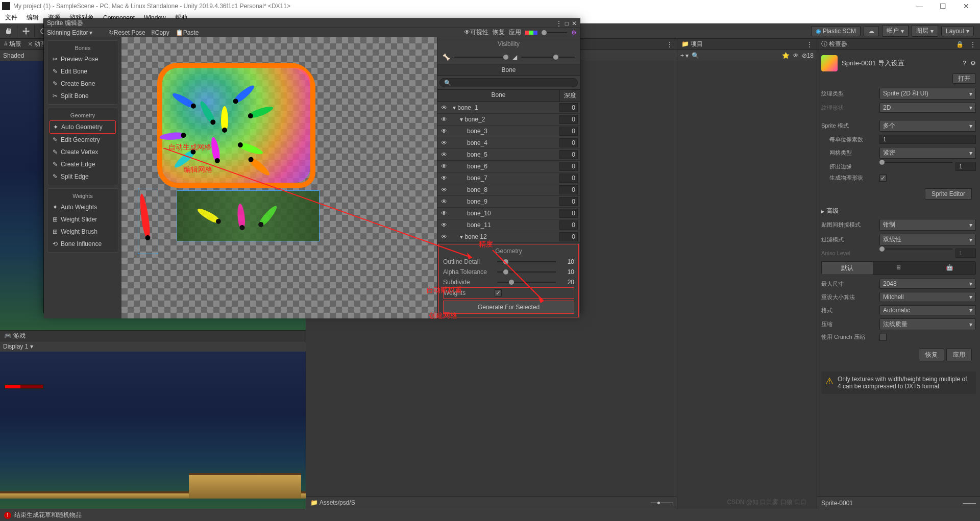 The image size is (980, 521). What do you see at coordinates (531, 33) in the screenshot?
I see `color-picker-icon` at bounding box center [531, 33].